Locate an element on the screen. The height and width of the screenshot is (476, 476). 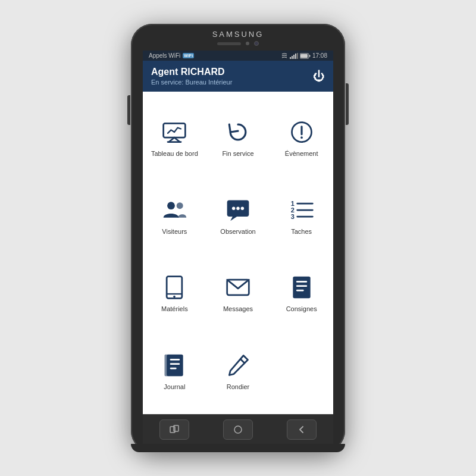
alert-circle-icon is located at coordinates (302, 132).